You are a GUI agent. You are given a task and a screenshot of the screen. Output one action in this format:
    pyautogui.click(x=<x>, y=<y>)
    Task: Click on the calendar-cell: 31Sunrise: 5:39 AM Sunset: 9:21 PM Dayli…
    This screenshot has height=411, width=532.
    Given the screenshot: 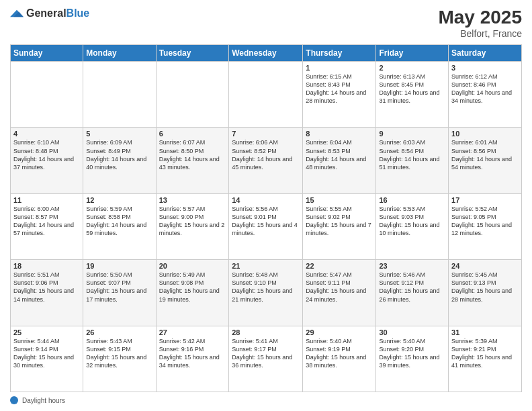 What is the action you would take?
    pyautogui.click(x=485, y=359)
    